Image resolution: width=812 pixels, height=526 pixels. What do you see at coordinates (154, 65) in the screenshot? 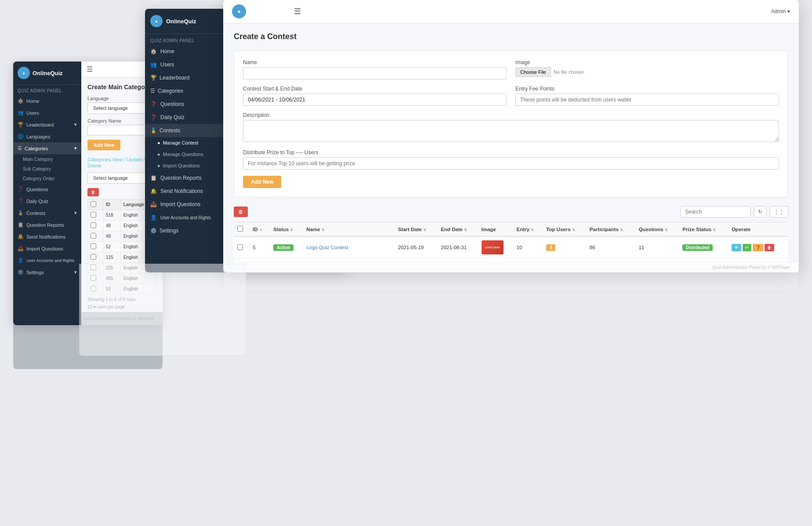
I see `mid-users-icon: 👥` at bounding box center [154, 65].